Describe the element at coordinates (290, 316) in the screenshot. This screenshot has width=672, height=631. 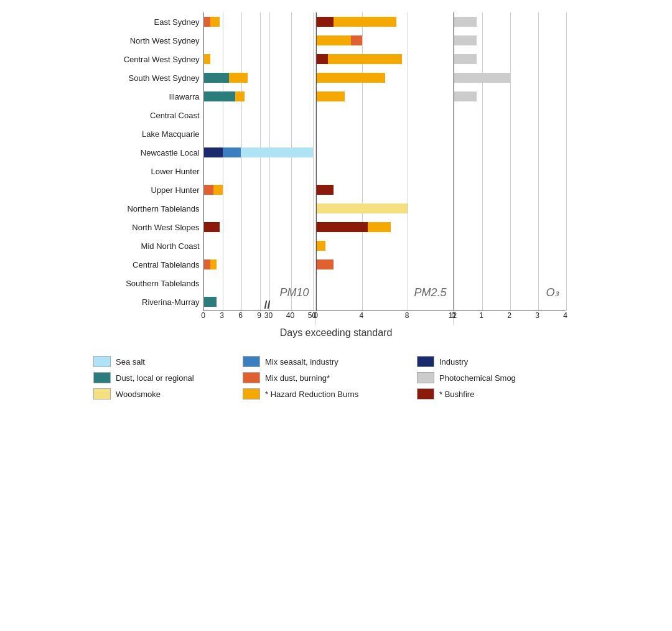
I see `x-tick-label: 40` at that location.